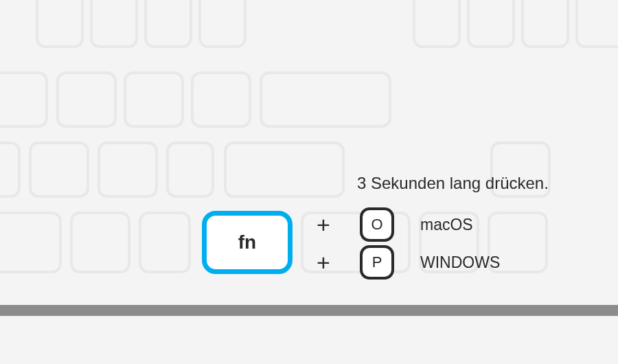  What do you see at coordinates (377, 225) in the screenshot?
I see `key-o: O` at bounding box center [377, 225].